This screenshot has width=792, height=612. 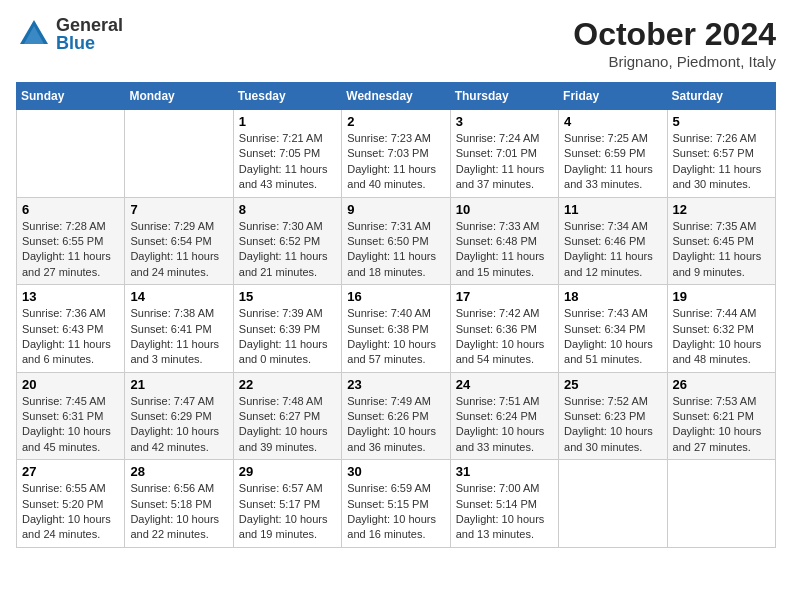 What do you see at coordinates (504, 122) in the screenshot?
I see `day-number: 3` at bounding box center [504, 122].